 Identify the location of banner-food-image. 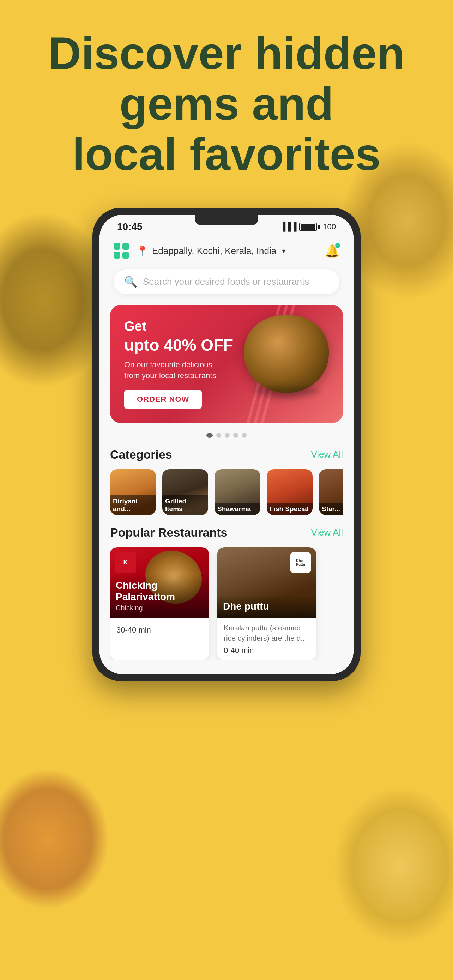
(286, 354).